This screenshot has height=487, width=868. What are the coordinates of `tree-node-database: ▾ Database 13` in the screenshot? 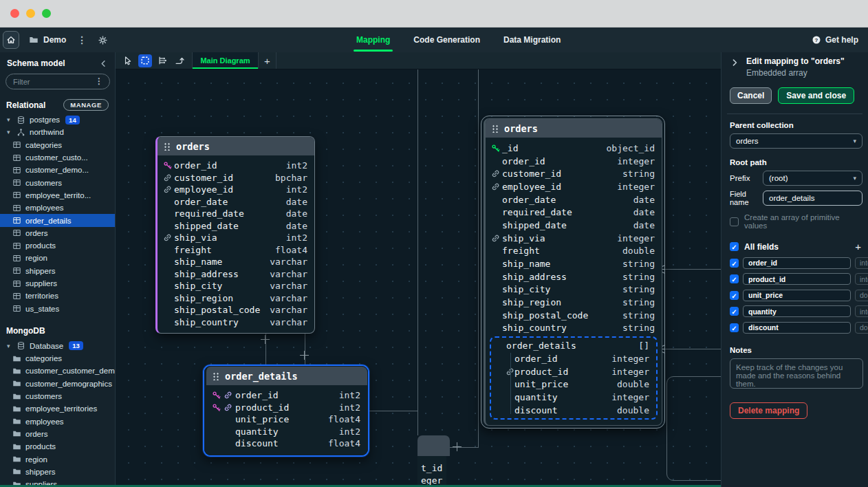 It's located at (58, 346).